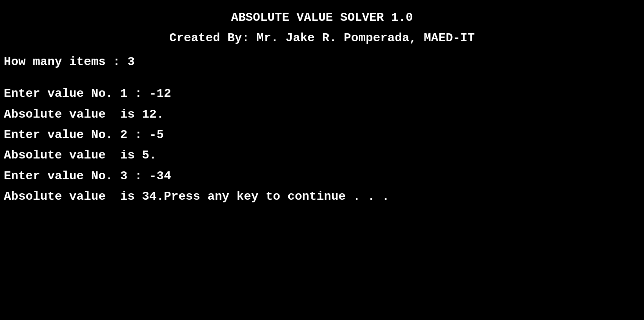 Image resolution: width=644 pixels, height=320 pixels. I want to click on how-many-items: How many items : 3, so click(322, 62).